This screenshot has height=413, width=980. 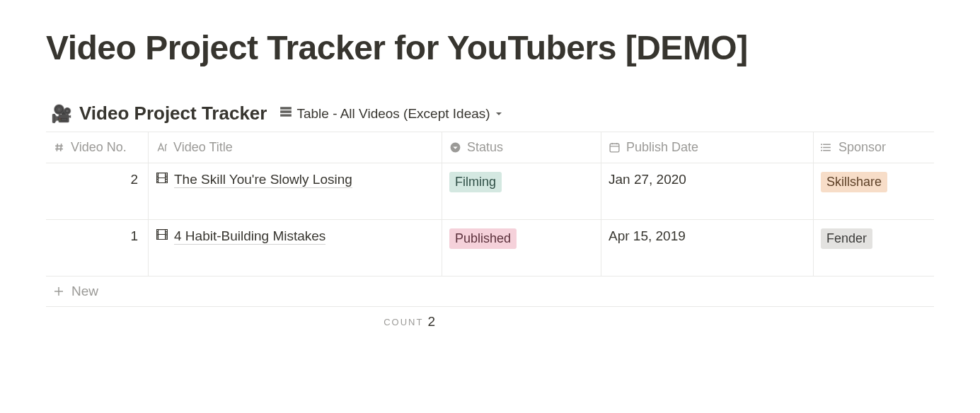 I want to click on column-header-status: Status, so click(x=522, y=147).